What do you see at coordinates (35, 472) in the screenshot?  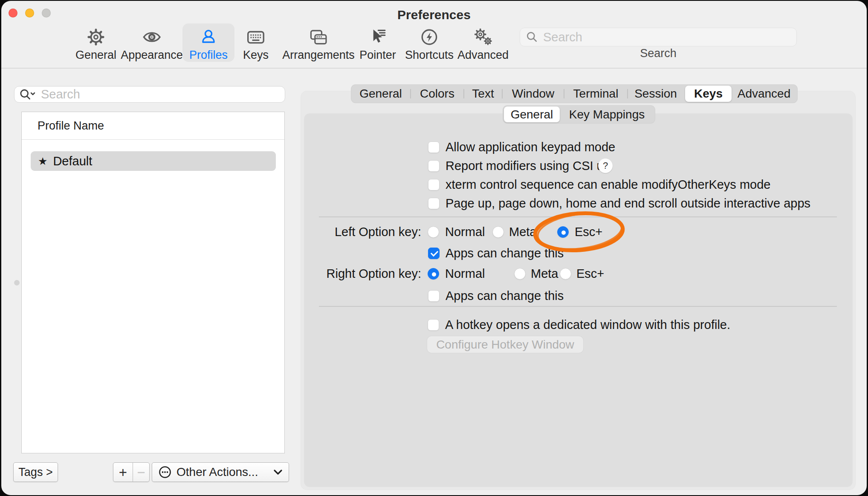 I see `tags-button-label: Tags >` at bounding box center [35, 472].